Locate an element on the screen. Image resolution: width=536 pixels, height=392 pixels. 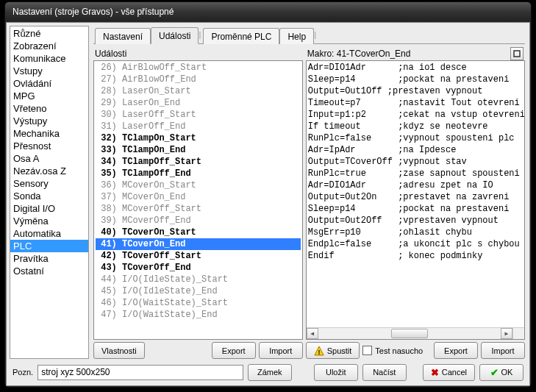
events-import-button: Import is located at coordinates (281, 350).